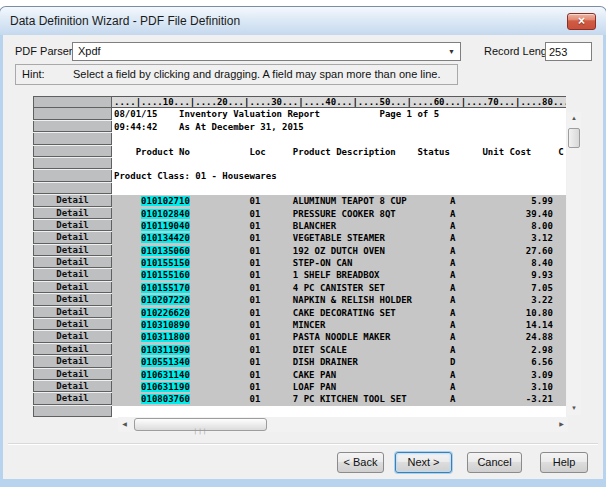 The height and width of the screenshot is (487, 606). Describe the element at coordinates (303, 21) in the screenshot. I see `title-bar: Data Definition Wizard - PDF File Defini…` at that location.